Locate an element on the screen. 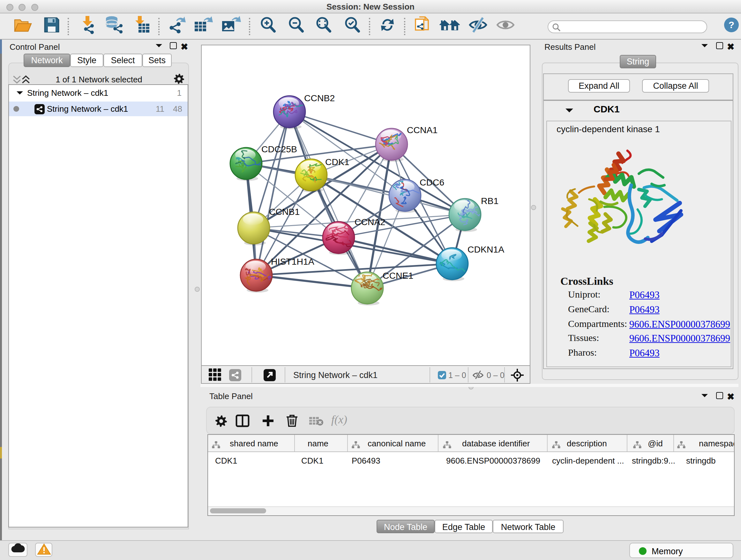  svg-text: CCNE1 is located at coordinates (398, 275).